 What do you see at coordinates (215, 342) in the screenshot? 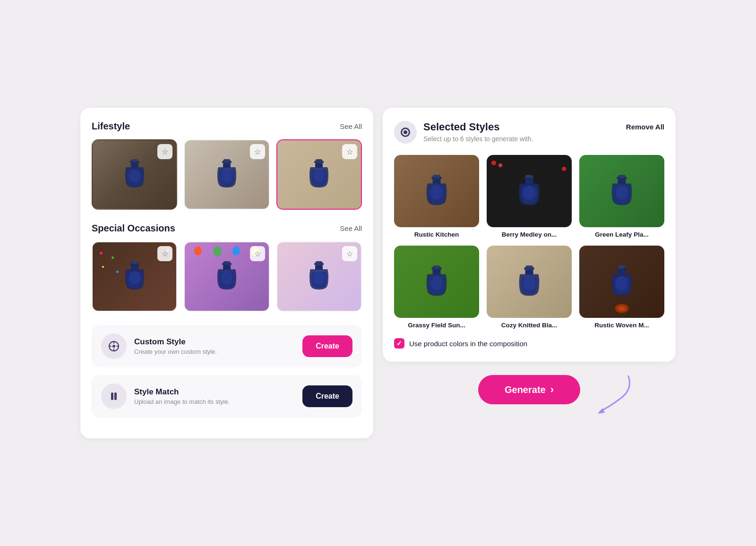
I see `custom-style-title: Custom Style` at bounding box center [215, 342].